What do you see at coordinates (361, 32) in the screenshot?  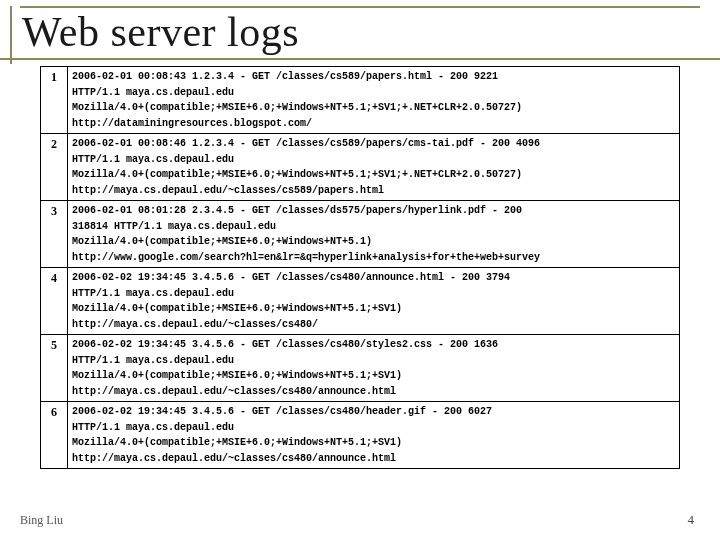 I see `slide-title: Web server logs` at bounding box center [361, 32].